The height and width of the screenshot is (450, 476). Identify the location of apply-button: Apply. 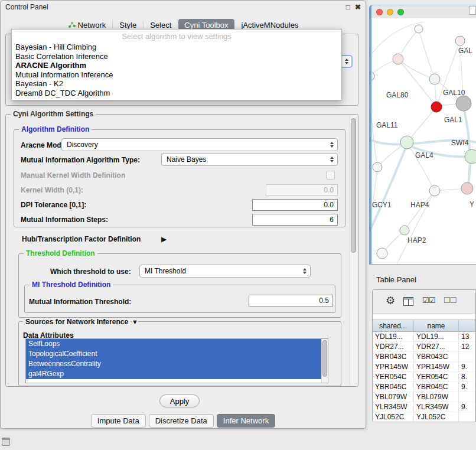
(180, 401).